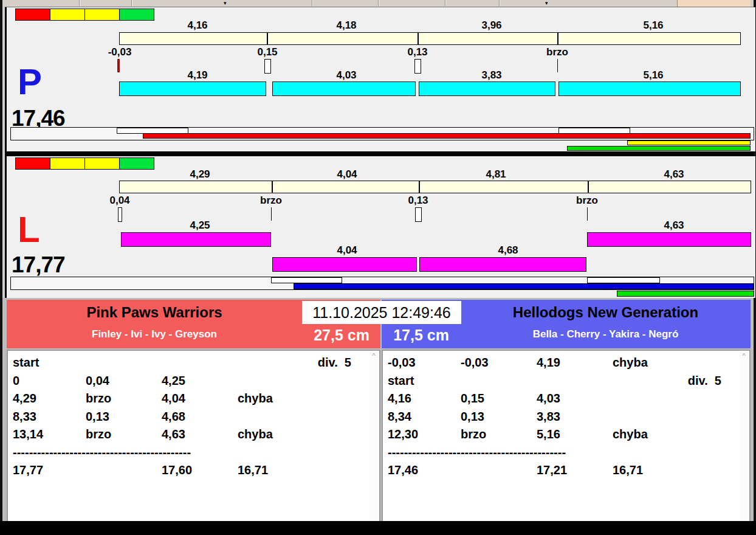 The image size is (756, 535). Describe the element at coordinates (199, 471) in the screenshot. I see `log-cell: 17,60` at that location.